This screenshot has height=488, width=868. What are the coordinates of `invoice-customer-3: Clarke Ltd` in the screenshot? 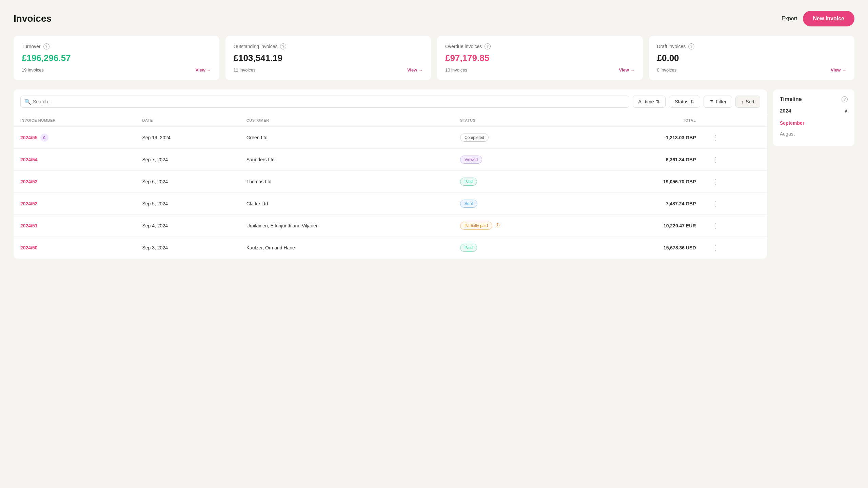 It's located at (347, 204).